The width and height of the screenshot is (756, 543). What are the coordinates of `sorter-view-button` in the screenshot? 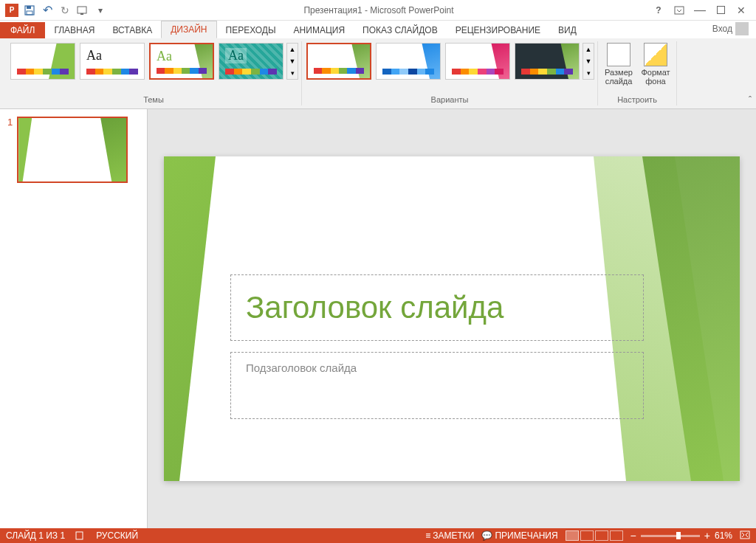 It's located at (587, 536).